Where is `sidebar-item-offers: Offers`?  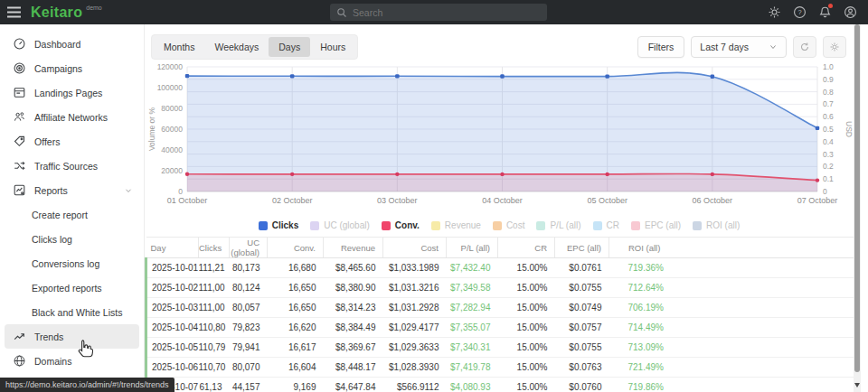 sidebar-item-offers: Offers is located at coordinates (72, 141).